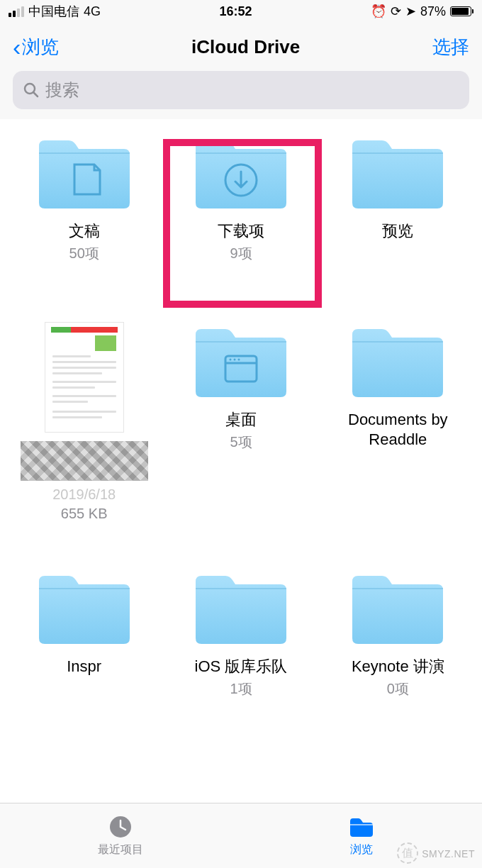 Image resolution: width=482 pixels, height=868 pixels. Describe the element at coordinates (396, 11) in the screenshot. I see `lock-rotation-icon: ⟳` at that location.